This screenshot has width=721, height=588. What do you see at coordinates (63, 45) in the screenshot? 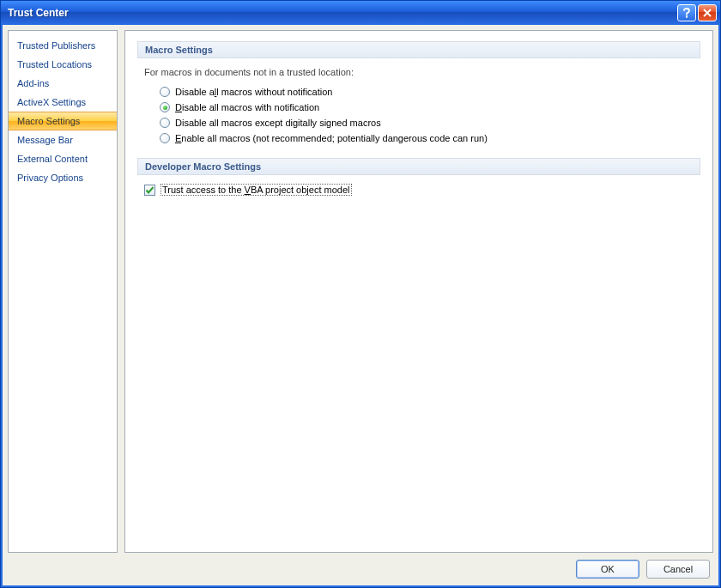
I see `sidebar-item-trusted-publishers: Trusted Publishers` at bounding box center [63, 45].